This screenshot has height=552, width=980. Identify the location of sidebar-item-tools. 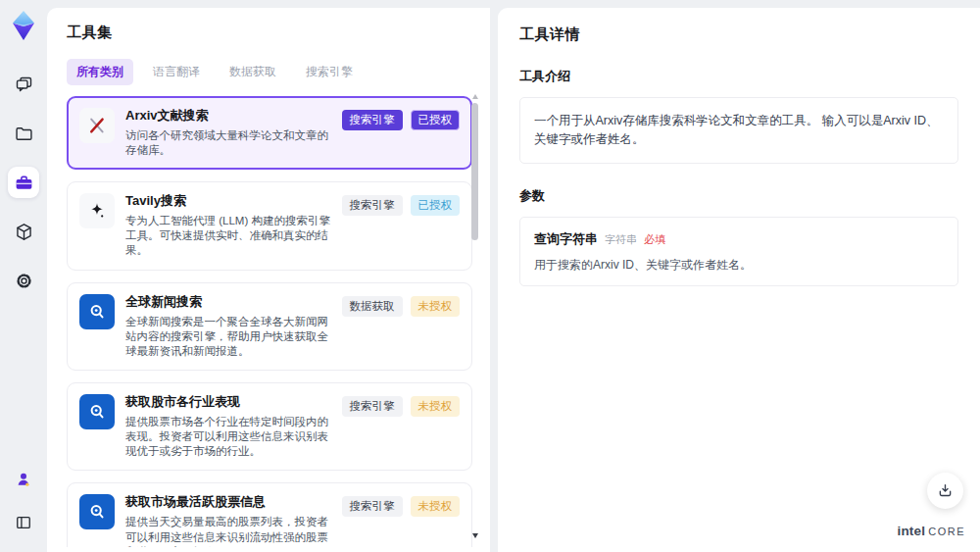
(24, 182).